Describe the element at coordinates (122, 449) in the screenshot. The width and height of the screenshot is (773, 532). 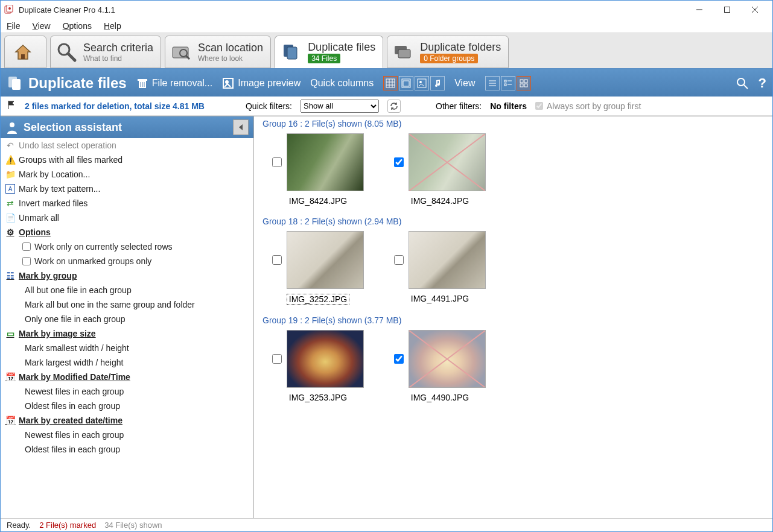
I see `mc-oldest: Oldest files in each group` at that location.